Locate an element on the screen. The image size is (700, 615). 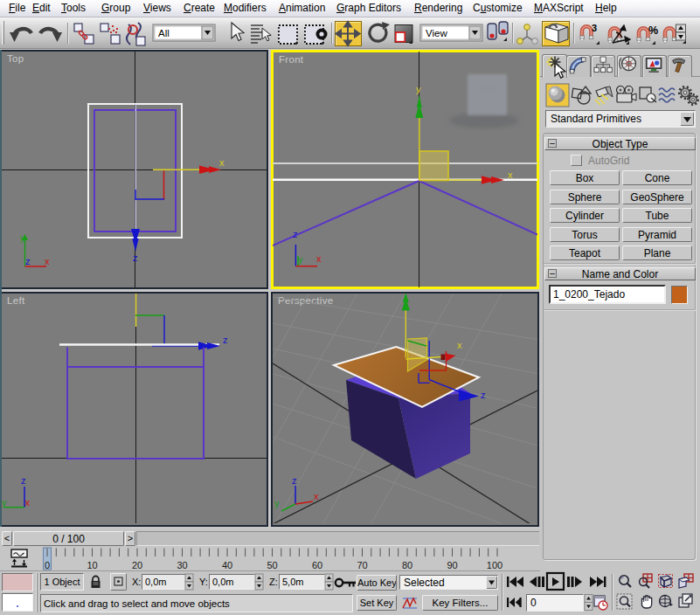
svg-text: 30 is located at coordinates (182, 565).